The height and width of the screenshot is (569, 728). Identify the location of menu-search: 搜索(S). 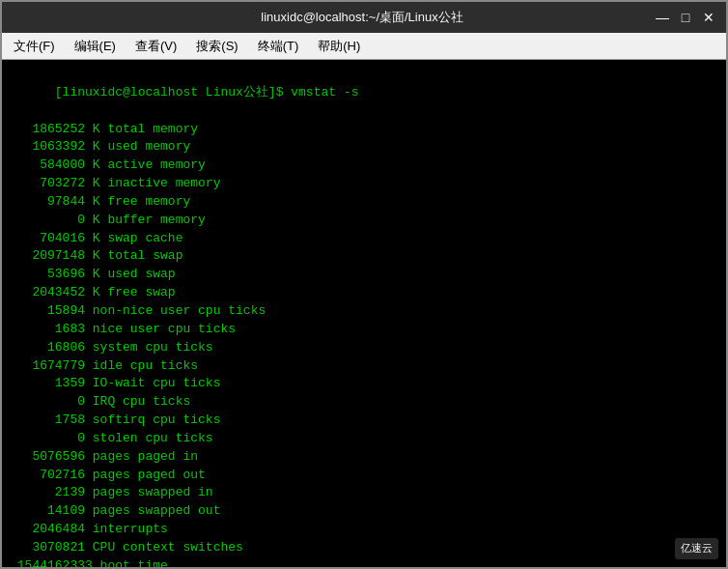
(216, 46).